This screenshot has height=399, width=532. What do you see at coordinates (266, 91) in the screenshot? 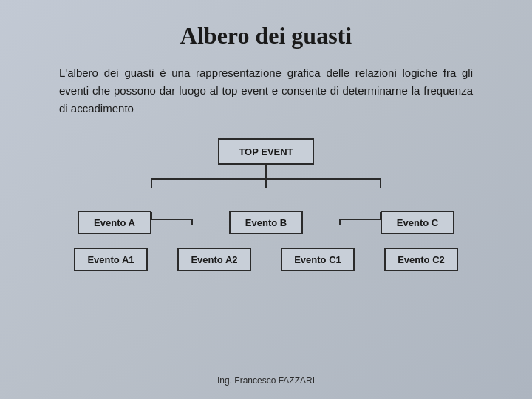
I see `description-text: L'albero dei guasti è una rappresentazio…` at bounding box center [266, 91].